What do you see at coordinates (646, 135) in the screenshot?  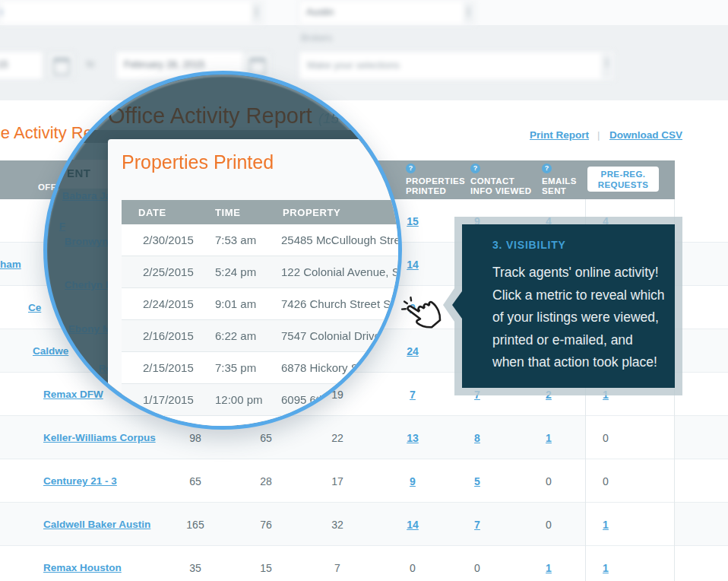 I see `download-csv-link: Download CSV` at bounding box center [646, 135].